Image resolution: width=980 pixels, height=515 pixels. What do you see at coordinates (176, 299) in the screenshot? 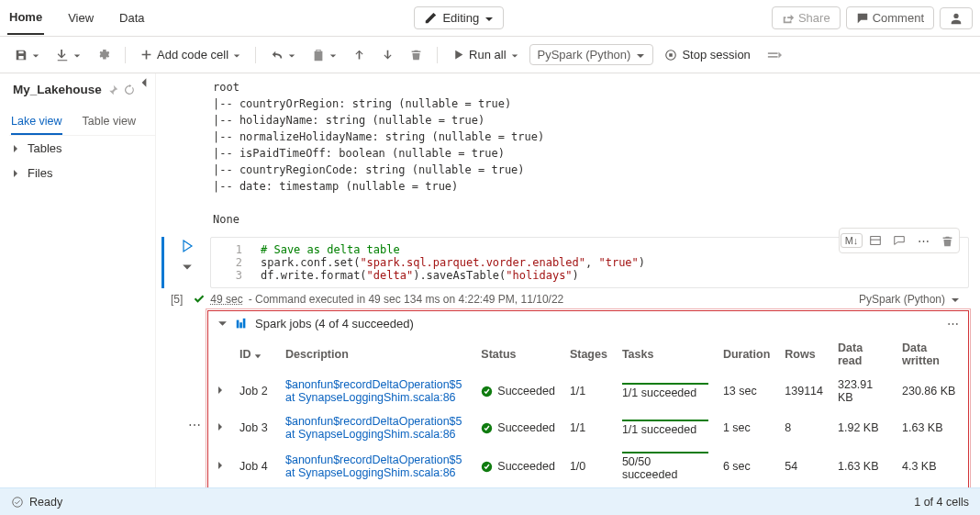
I see `exec-count: [5]` at bounding box center [176, 299].